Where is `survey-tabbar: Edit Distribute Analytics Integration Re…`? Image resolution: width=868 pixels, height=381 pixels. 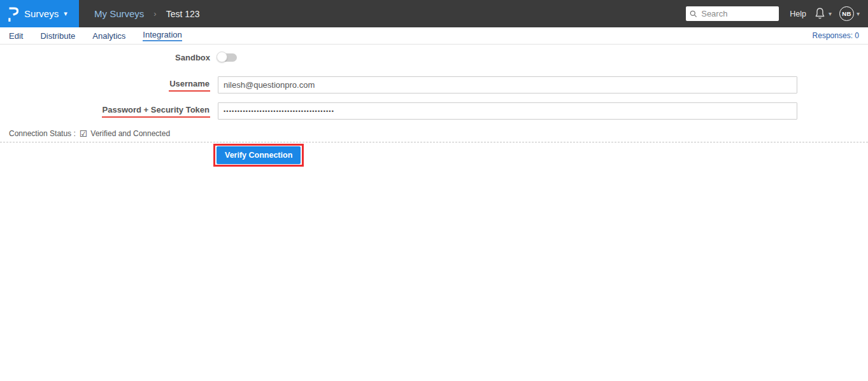 survey-tabbar: Edit Distribute Analytics Integration Re… is located at coordinates (434, 36).